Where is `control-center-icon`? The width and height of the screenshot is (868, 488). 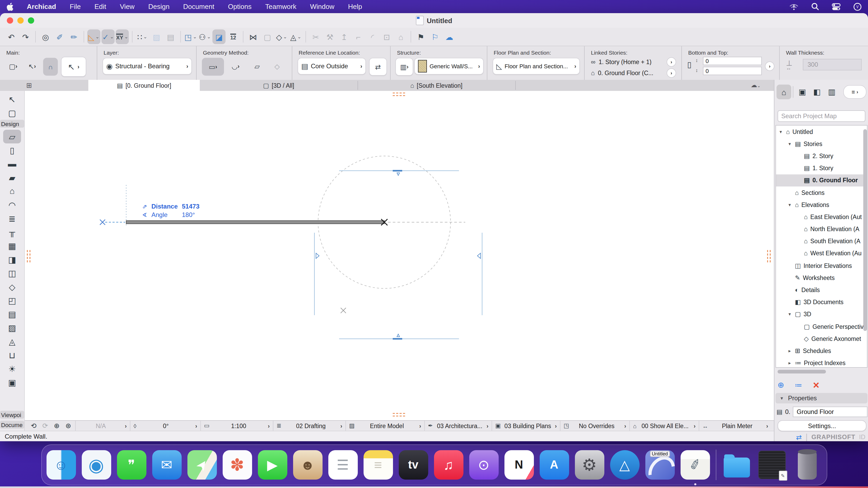 control-center-icon is located at coordinates (836, 7).